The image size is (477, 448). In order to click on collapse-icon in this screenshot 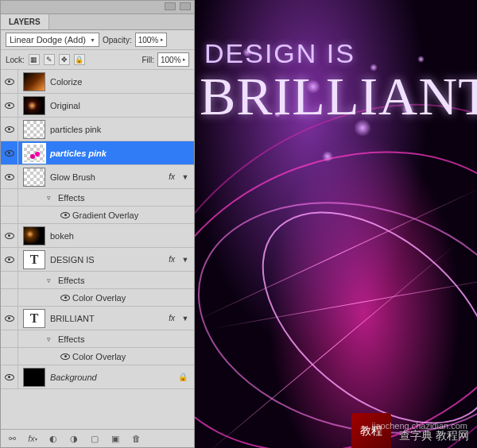, I will do `click(170, 6)`.